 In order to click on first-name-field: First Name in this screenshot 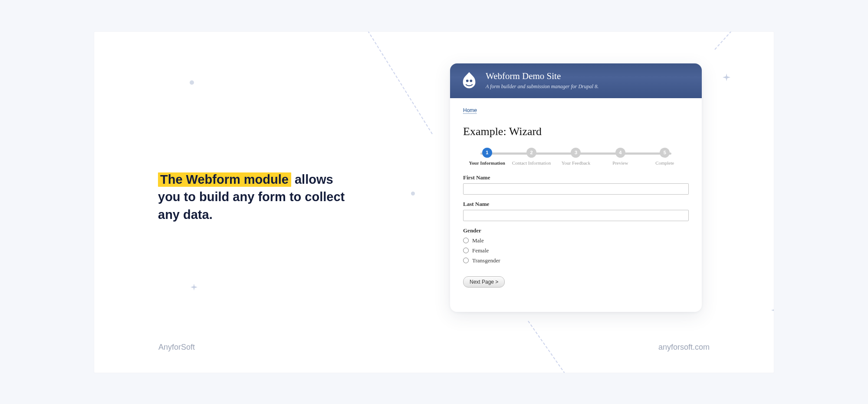, I will do `click(576, 184)`.